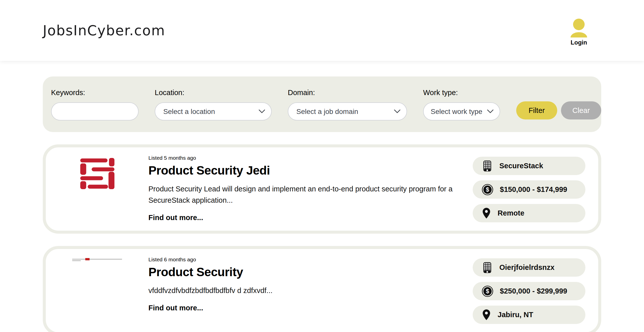 The height and width of the screenshot is (332, 644). Describe the element at coordinates (581, 110) in the screenshot. I see `clear-button: Clear` at that location.